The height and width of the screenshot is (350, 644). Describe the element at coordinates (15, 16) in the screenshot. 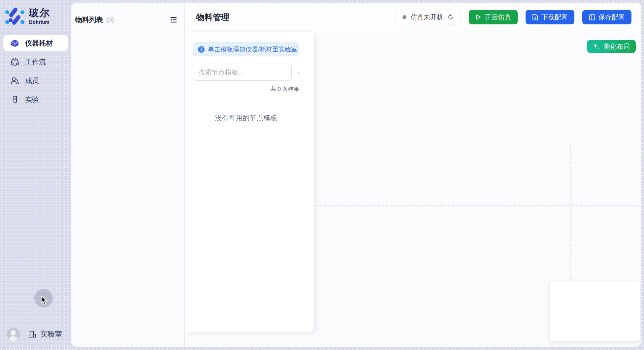

I see `bohrium-logo-icon` at that location.